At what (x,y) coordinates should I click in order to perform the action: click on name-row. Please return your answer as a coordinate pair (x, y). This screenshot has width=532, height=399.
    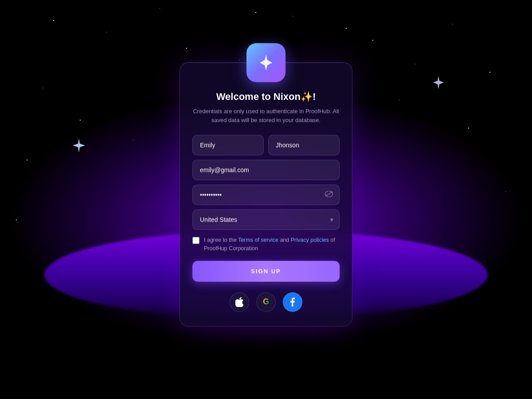
    Looking at the image, I should click on (266, 145).